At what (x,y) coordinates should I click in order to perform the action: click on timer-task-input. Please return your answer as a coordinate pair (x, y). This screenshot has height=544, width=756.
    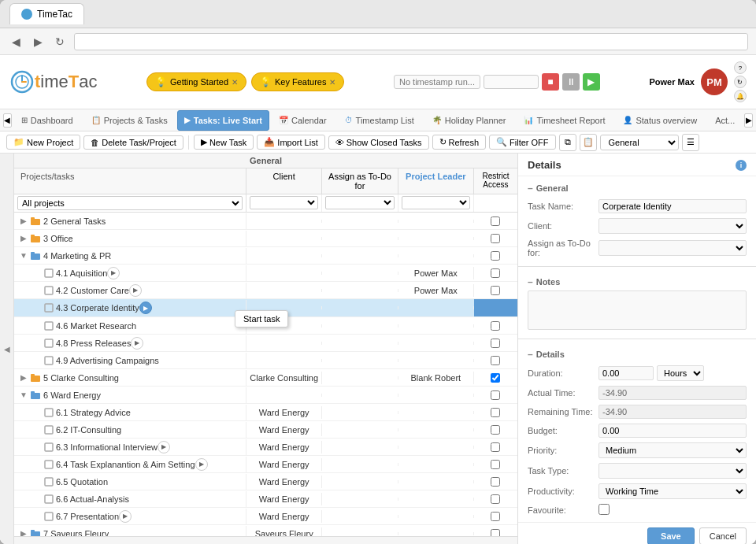
    Looking at the image, I should click on (437, 82).